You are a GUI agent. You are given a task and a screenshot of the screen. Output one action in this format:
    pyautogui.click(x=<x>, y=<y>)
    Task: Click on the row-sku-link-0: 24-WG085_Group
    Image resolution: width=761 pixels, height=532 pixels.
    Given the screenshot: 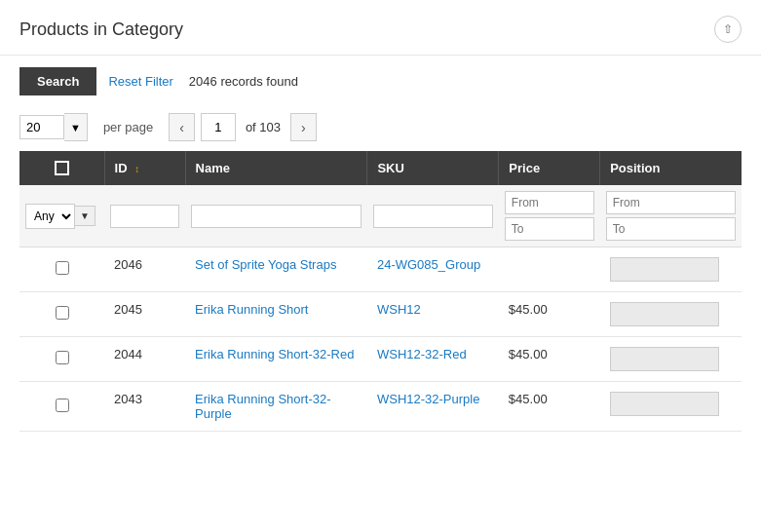 What is the action you would take?
    pyautogui.click(x=429, y=265)
    